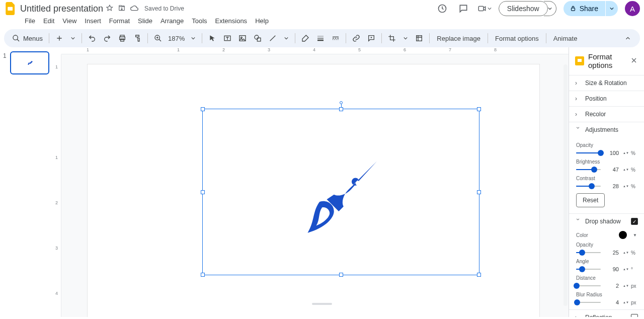 Image resolution: width=644 pixels, height=319 pixels. What do you see at coordinates (336, 38) in the screenshot?
I see `border-dash-button` at bounding box center [336, 38].